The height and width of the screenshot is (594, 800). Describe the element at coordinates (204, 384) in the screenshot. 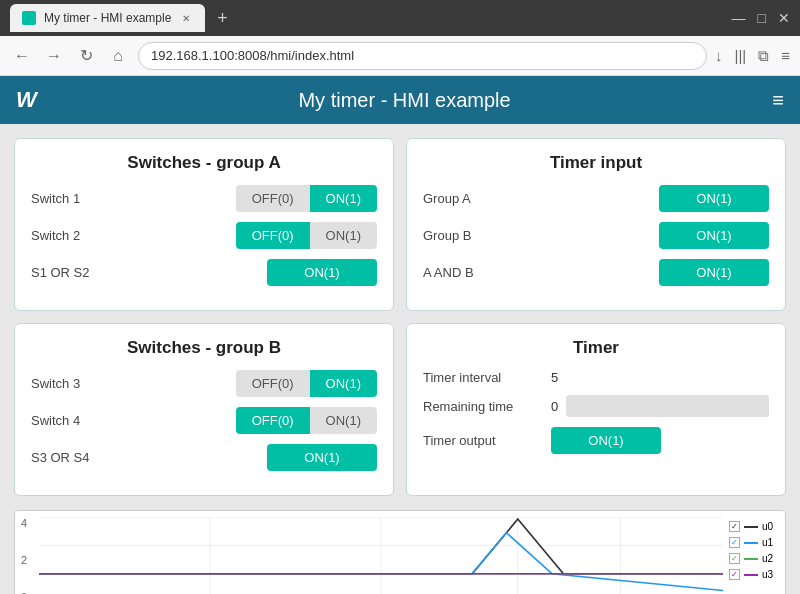

I see `switch3-row: Switch 3 OFF(0) ON(1)` at that location.